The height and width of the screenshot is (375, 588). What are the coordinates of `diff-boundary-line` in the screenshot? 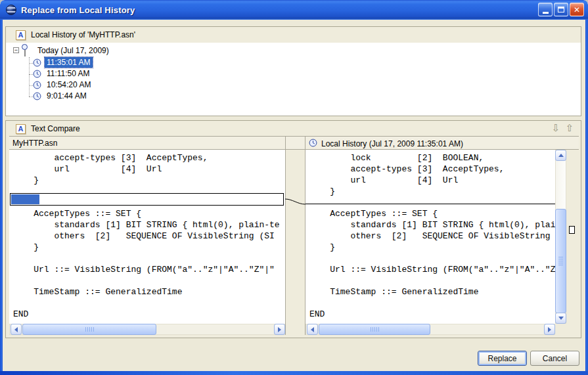 It's located at (430, 204).